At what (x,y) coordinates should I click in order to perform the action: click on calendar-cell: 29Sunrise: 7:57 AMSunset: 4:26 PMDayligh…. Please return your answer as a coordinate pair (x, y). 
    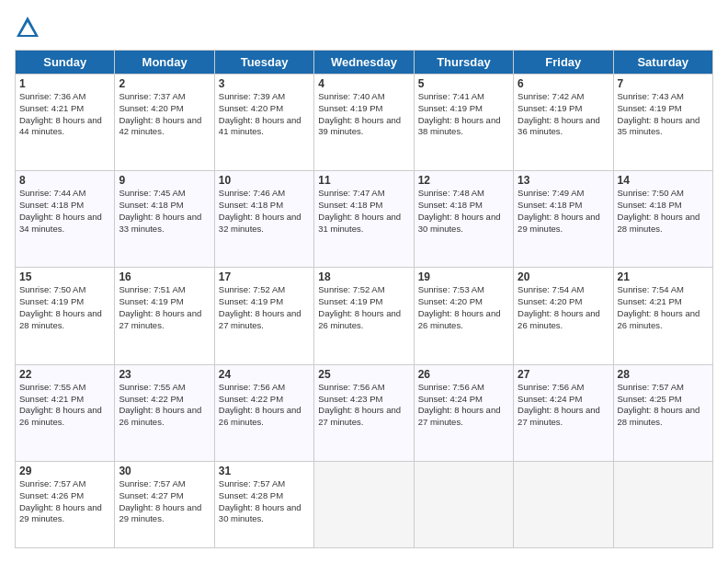
    Looking at the image, I should click on (65, 504).